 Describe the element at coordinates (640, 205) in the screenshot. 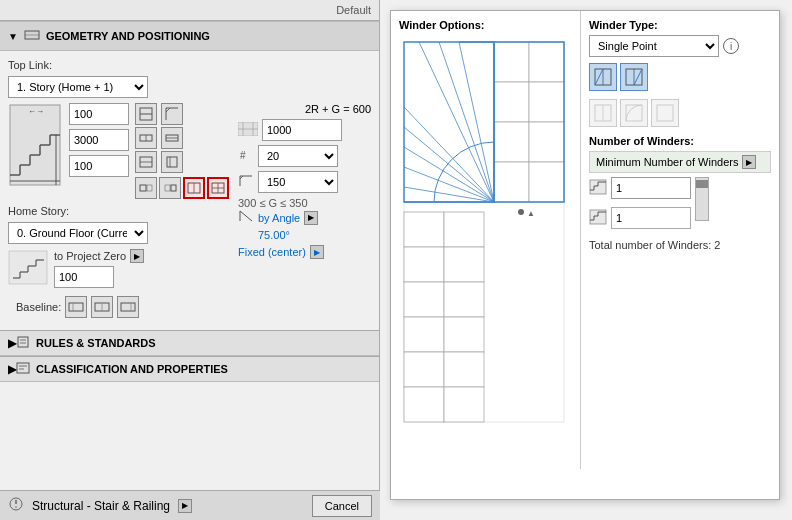

I see `winder-input-fields` at that location.